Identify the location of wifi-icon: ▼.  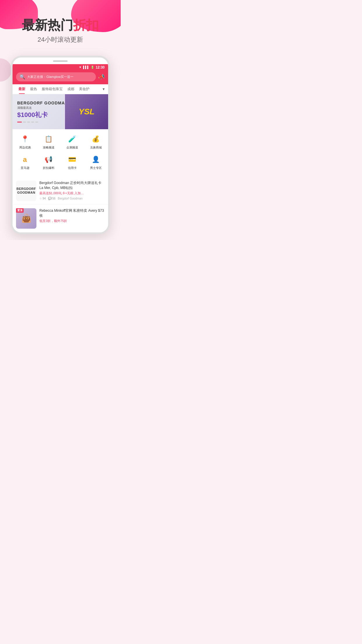
(80, 67).